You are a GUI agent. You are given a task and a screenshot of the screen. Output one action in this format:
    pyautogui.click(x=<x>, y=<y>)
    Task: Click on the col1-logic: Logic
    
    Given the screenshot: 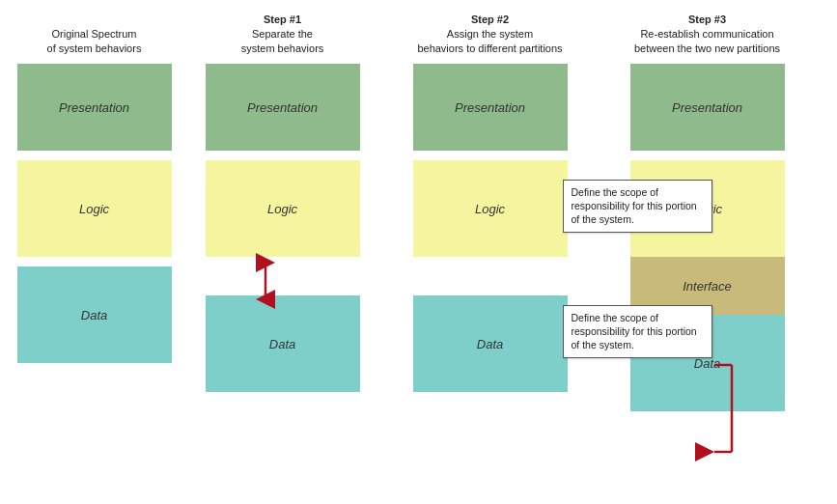 What is the action you would take?
    pyautogui.click(x=95, y=209)
    